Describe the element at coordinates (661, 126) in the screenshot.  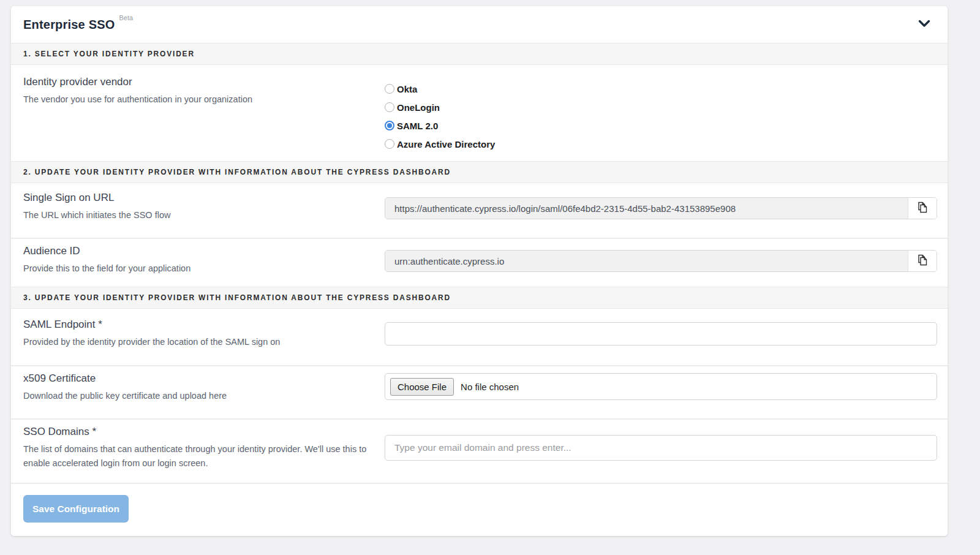
I see `radio-saml-2-0: SAML 2.0` at that location.